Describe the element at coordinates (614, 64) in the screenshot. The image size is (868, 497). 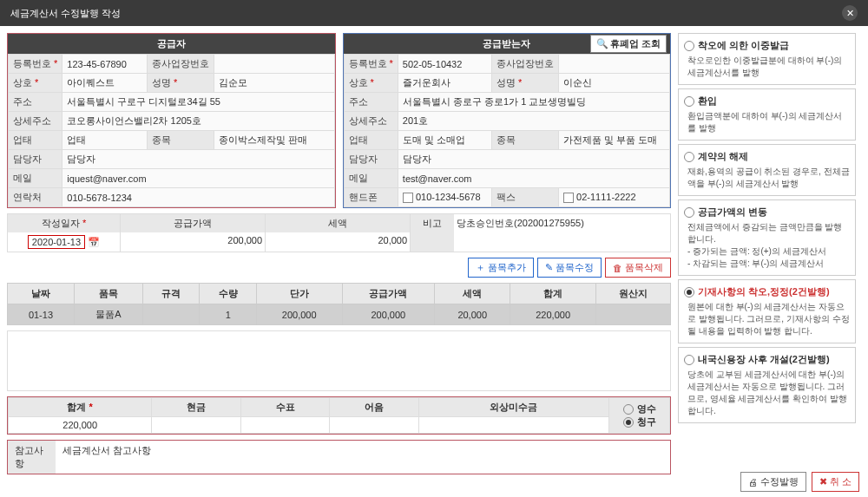
I see `rcv-subbiz` at that location.